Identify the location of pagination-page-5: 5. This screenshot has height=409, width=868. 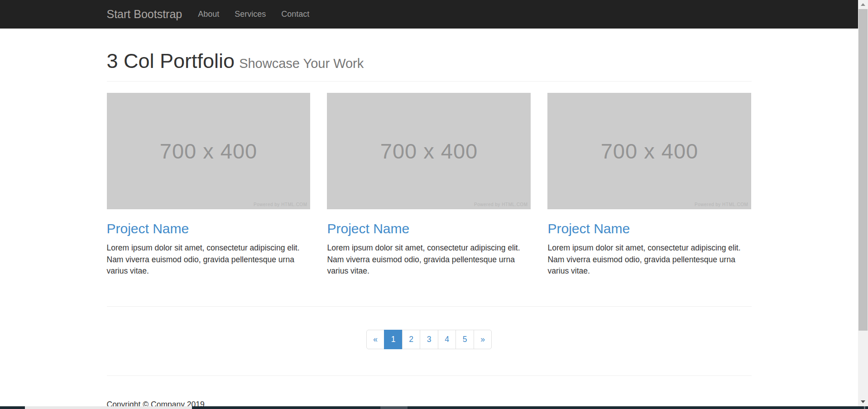
(465, 340).